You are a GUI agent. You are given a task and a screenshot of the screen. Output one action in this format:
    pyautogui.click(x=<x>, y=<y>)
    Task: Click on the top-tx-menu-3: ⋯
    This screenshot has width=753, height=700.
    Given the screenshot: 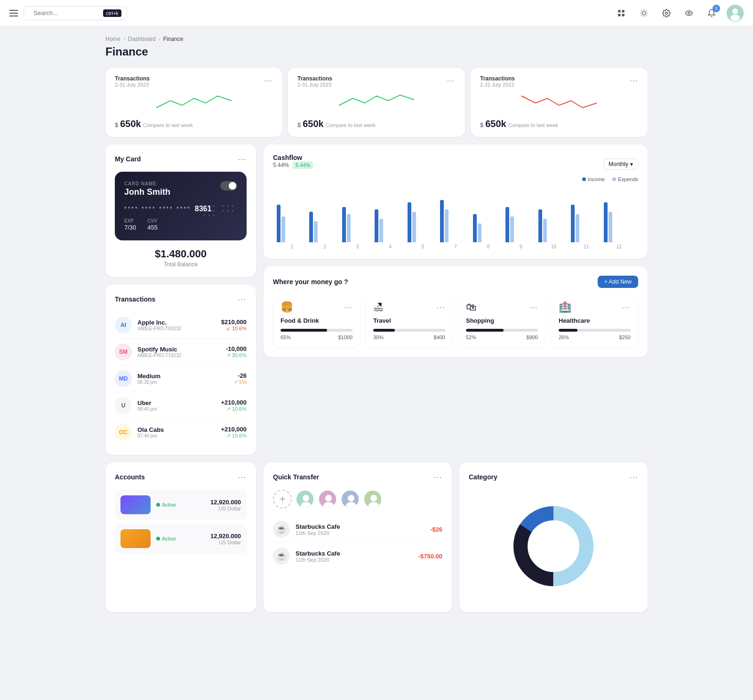 What is the action you would take?
    pyautogui.click(x=633, y=80)
    